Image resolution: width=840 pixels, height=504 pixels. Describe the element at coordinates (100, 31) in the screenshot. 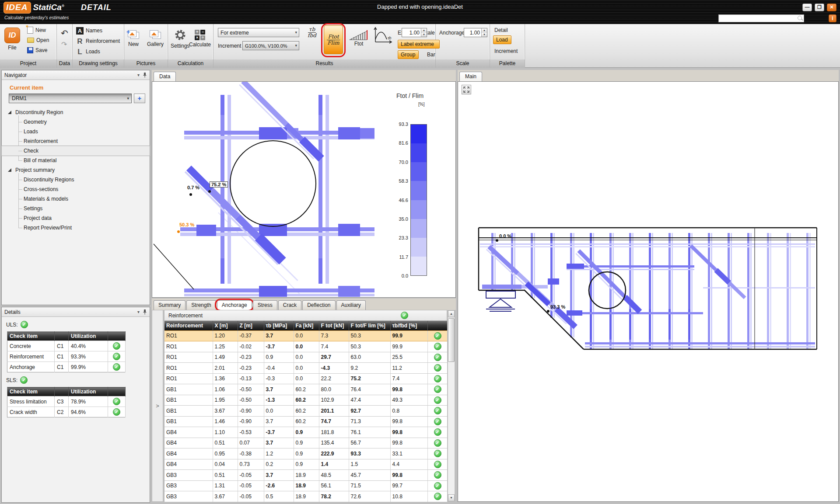

I see `names-toggle: ANames` at that location.